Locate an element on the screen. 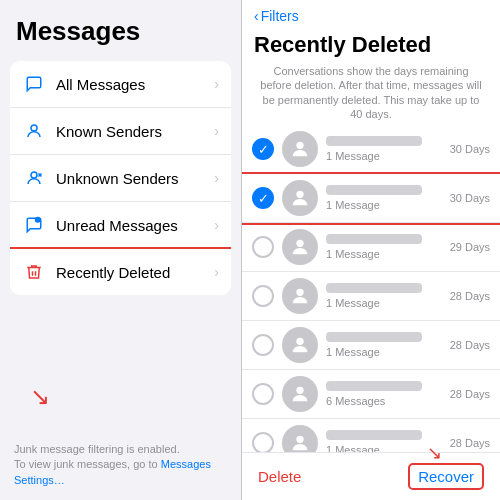  message-row-6: 1 Message 28 Days is located at coordinates (371, 436).